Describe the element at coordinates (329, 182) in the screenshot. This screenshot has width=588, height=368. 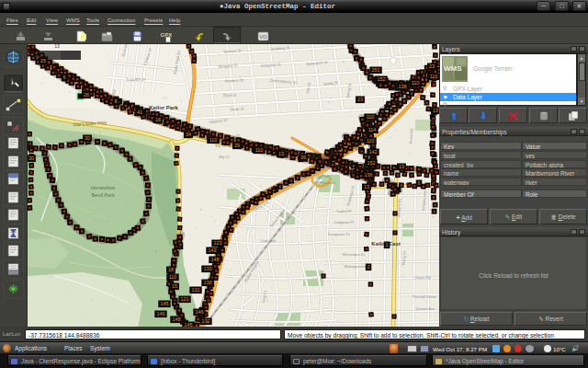
I see `svg-text: Reserve` at that location.